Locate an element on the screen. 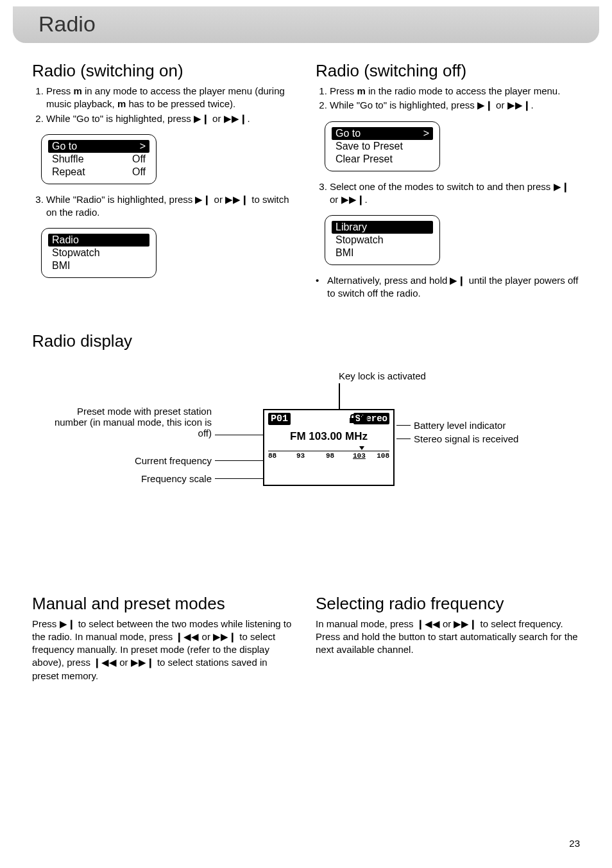 The height and width of the screenshot is (868, 612). lcd-screen: P01 Stereo FM 103.00 MHz 88 93 98 103 10… is located at coordinates (328, 447).